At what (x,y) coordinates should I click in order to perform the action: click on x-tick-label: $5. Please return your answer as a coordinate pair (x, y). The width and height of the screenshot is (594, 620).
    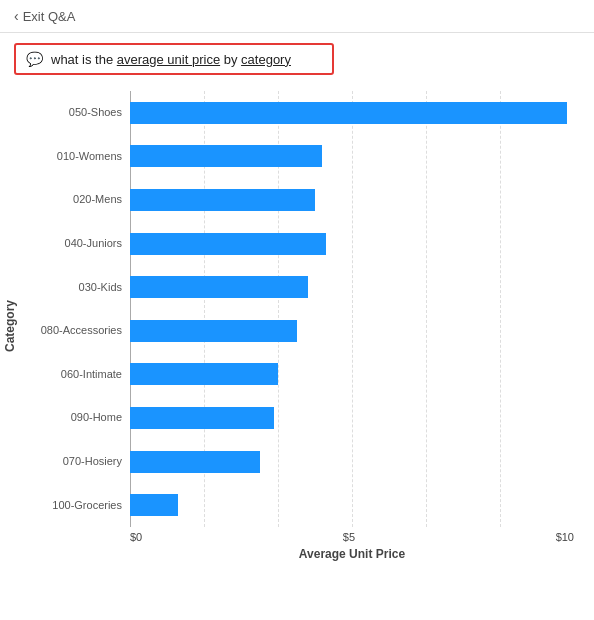
    Looking at the image, I should click on (349, 537).